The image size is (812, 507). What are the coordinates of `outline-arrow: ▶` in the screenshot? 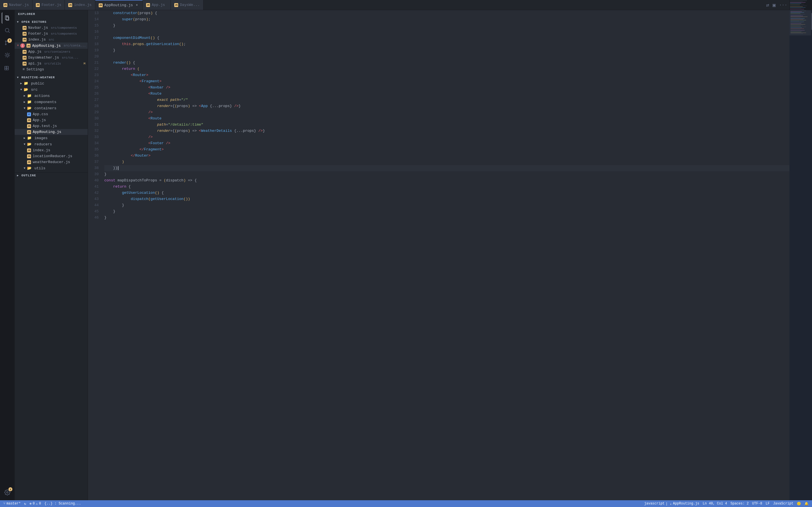 It's located at (18, 175).